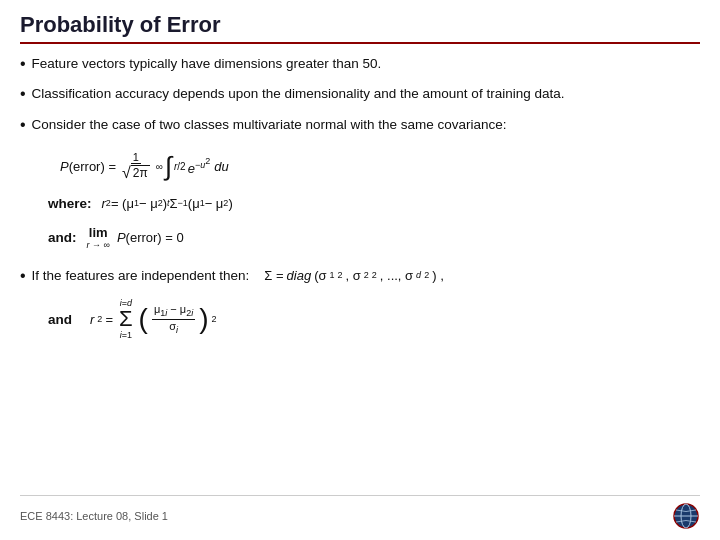 The image size is (720, 540). What do you see at coordinates (214, 319) in the screenshot?
I see `square-exponent: 2` at bounding box center [214, 319].